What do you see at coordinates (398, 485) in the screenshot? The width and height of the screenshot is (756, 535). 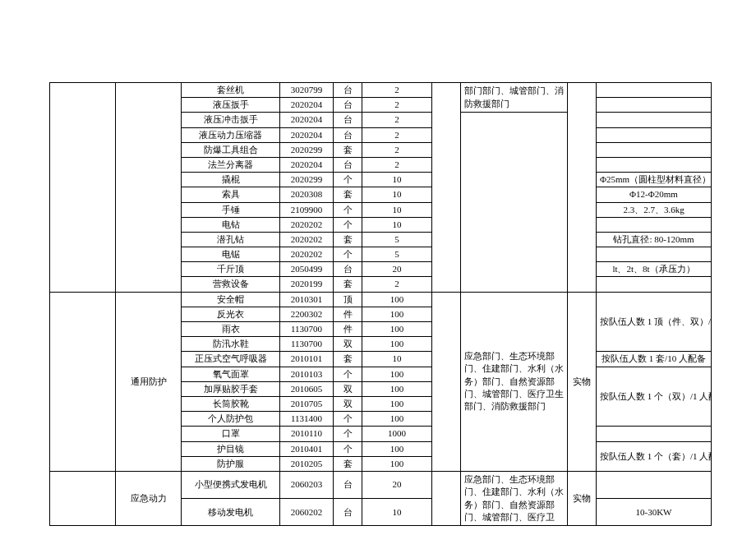 I see `item-qty: 20` at bounding box center [398, 485].